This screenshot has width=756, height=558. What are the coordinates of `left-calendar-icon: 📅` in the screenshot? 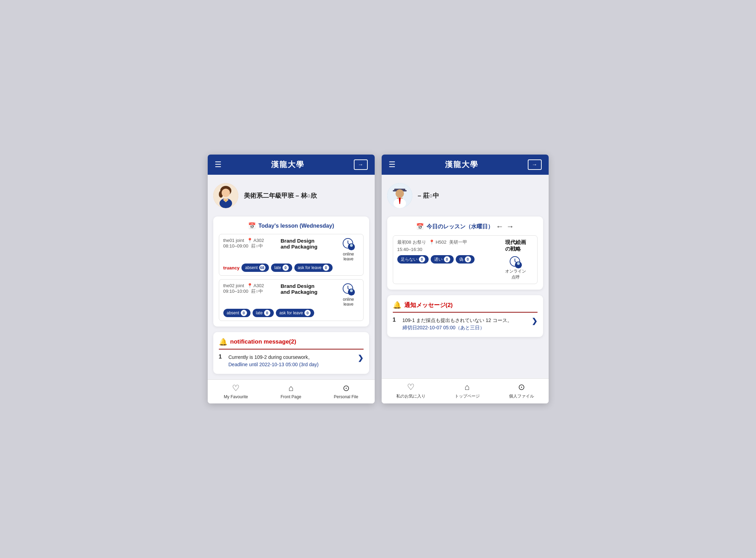 It's located at (252, 226).